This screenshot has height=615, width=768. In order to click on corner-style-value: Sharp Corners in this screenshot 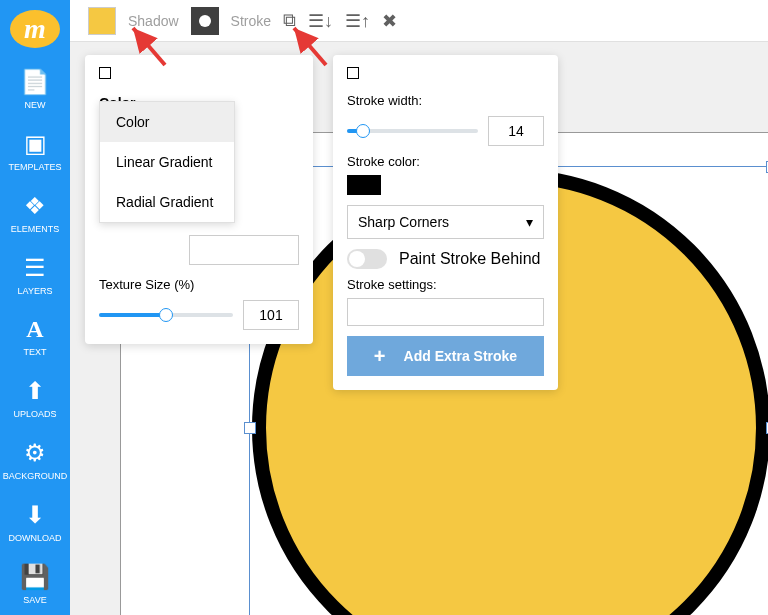, I will do `click(404, 222)`.